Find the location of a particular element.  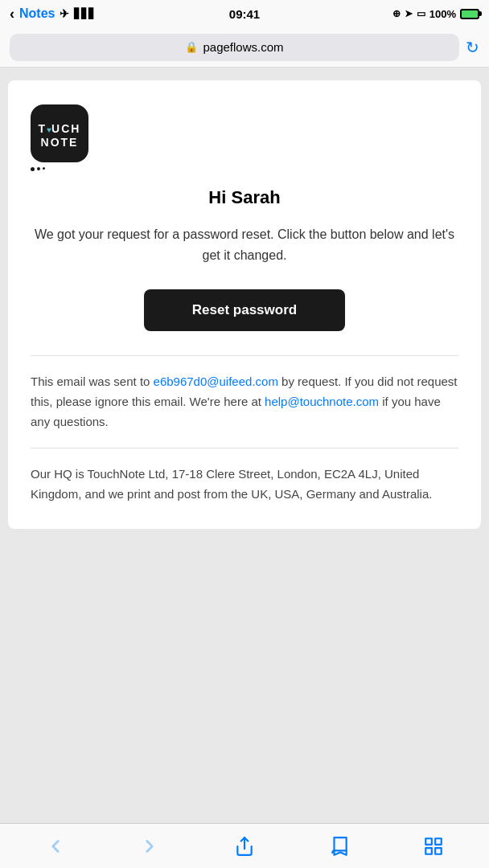

bottom-nav is located at coordinates (244, 845).